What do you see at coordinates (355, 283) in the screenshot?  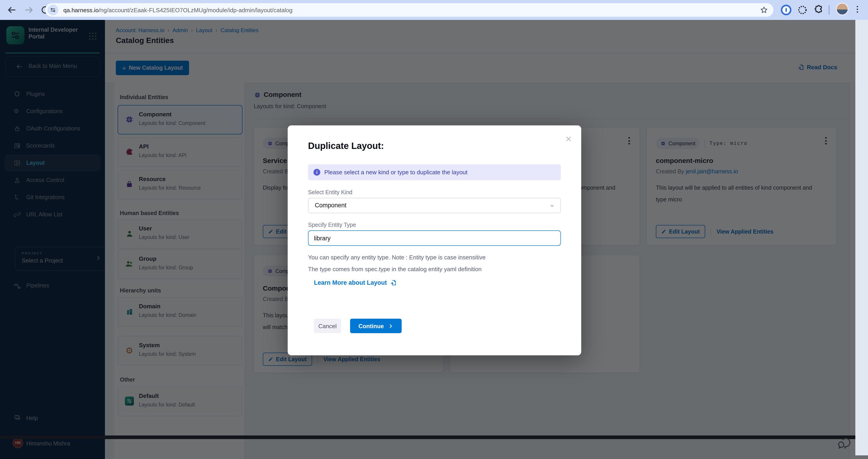 I see `learn-more-link: Learn More about Layout` at bounding box center [355, 283].